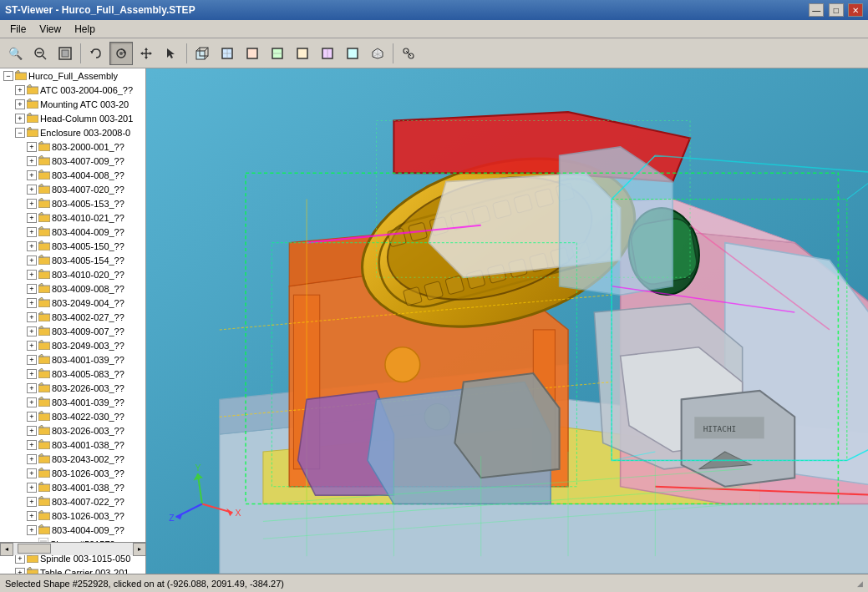 The width and height of the screenshot is (868, 592). I want to click on zoom-in-button: 🔍, so click(15, 53).